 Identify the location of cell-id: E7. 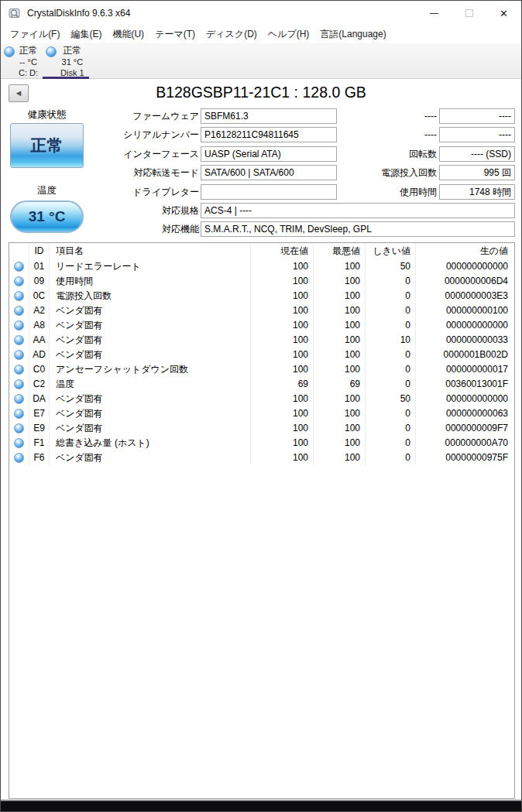
(39, 413).